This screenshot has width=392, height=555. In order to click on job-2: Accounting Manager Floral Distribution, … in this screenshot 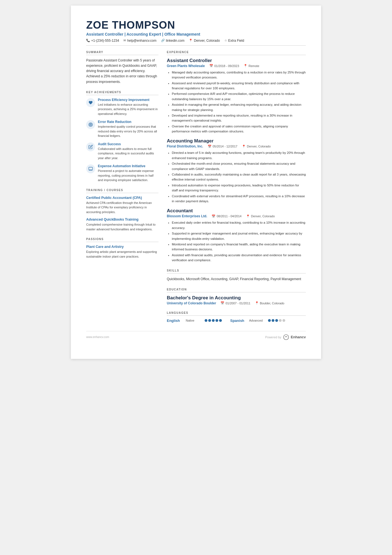, I will do `click(236, 171)`.